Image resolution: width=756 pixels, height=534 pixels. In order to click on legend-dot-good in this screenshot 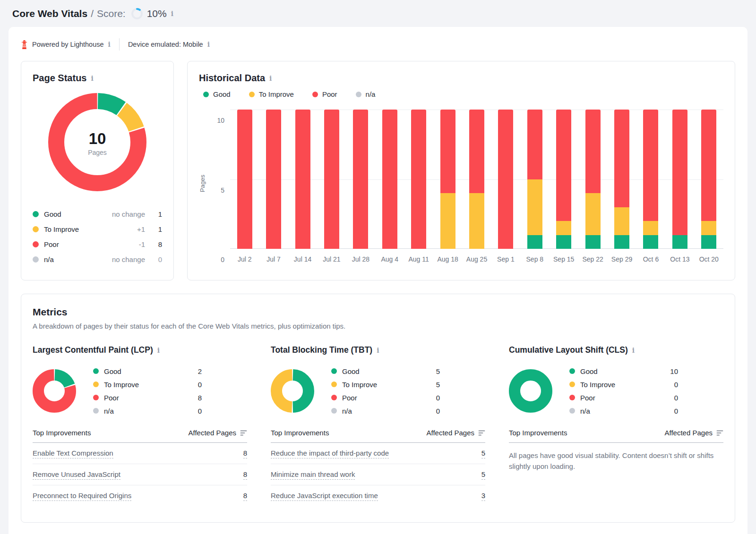, I will do `click(206, 94)`.